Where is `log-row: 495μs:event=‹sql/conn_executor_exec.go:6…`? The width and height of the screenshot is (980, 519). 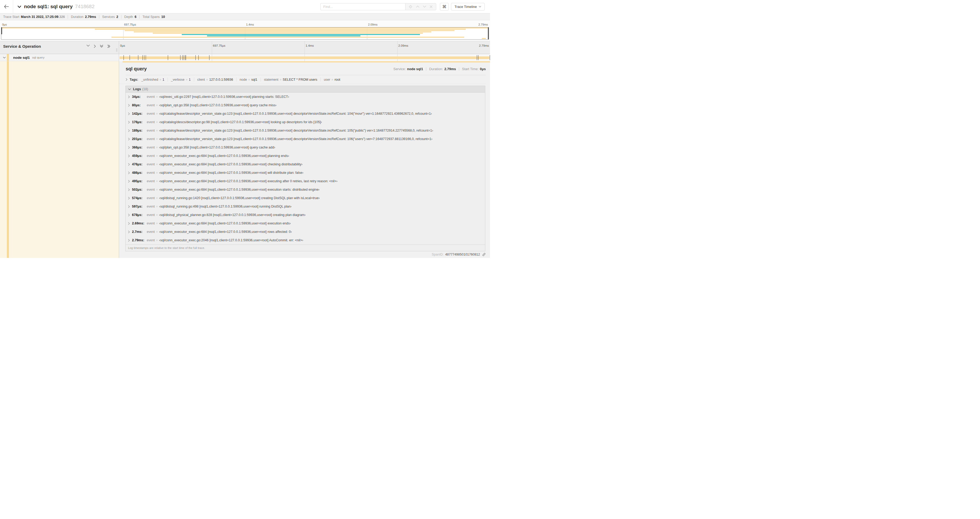
log-row: 495μs:event=‹sql/conn_executor_exec.go:6… is located at coordinates (305, 181).